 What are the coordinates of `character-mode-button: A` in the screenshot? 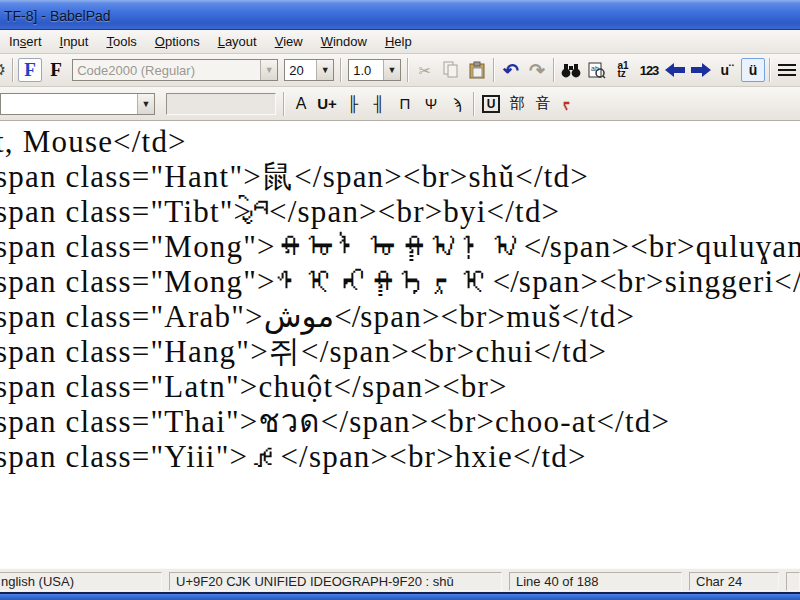 It's located at (301, 104).